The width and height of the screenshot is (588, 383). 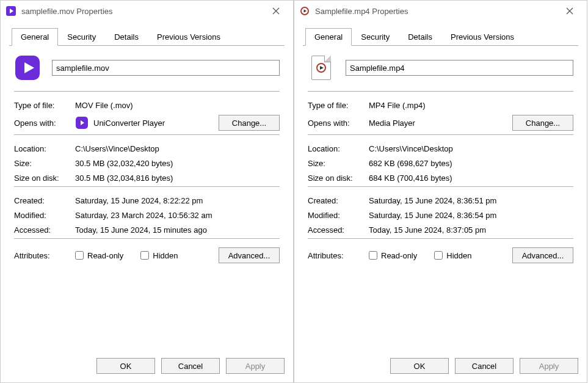 I want to click on titlebar: samplefile.mov Properties, so click(x=147, y=11).